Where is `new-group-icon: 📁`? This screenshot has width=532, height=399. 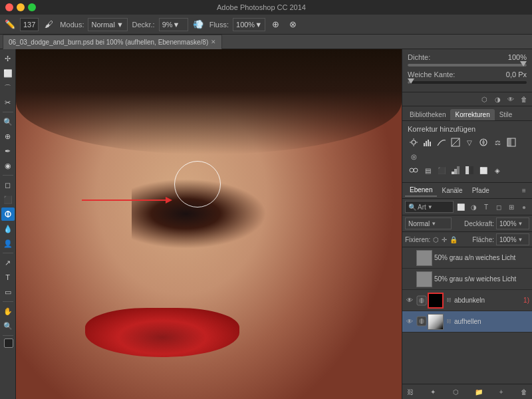
new-group-icon: 📁 is located at coordinates (479, 392).